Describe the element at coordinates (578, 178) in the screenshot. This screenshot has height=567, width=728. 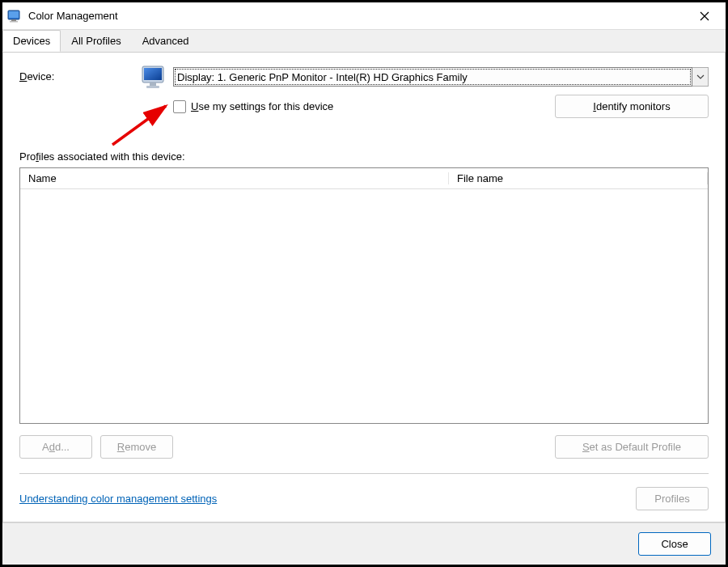
I see `column-header-filename: File name` at that location.